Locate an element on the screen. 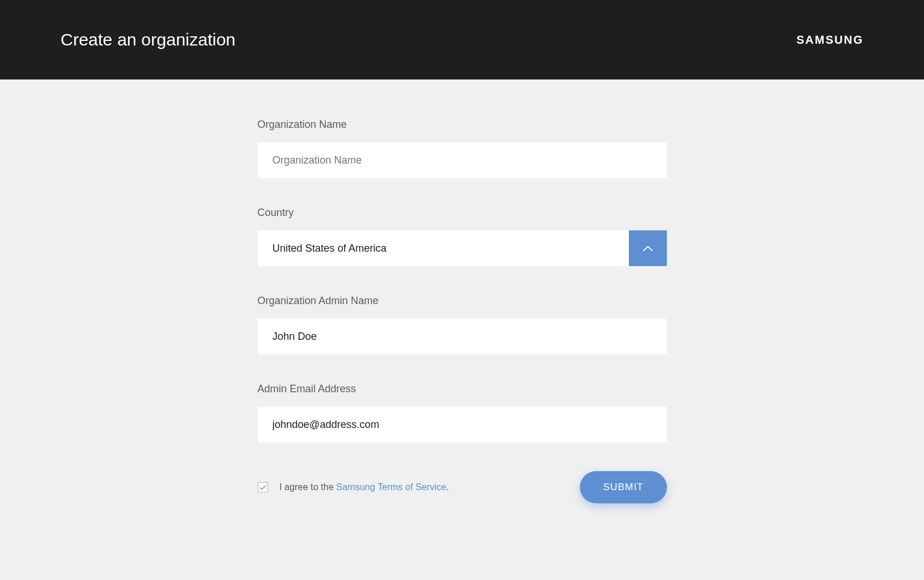 This screenshot has height=580, width=924. checkmark-icon is located at coordinates (263, 487).